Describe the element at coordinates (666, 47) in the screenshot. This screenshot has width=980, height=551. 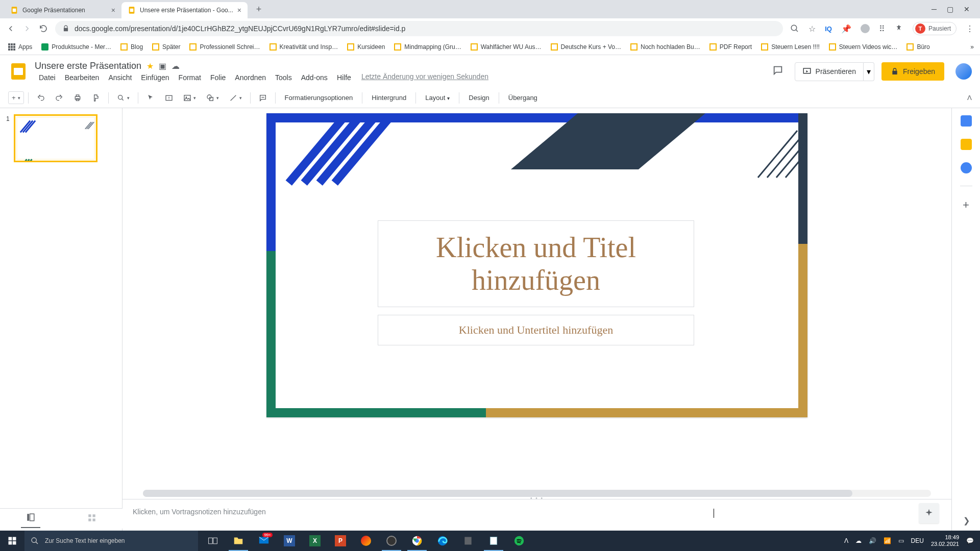
I see `bookmark-item: Noch hochladen Bu…` at that location.